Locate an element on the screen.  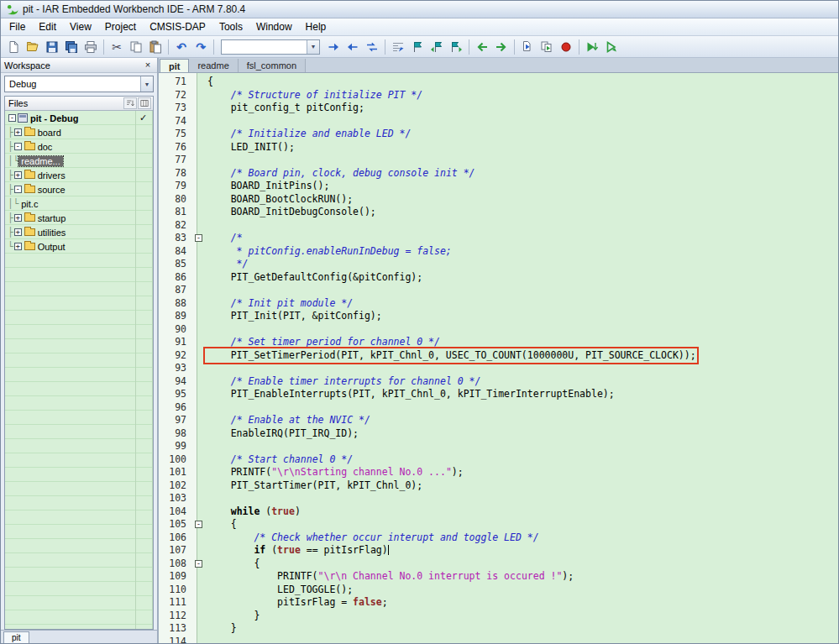
menu-cmsis-dap: CMSIS-DAP is located at coordinates (178, 27).